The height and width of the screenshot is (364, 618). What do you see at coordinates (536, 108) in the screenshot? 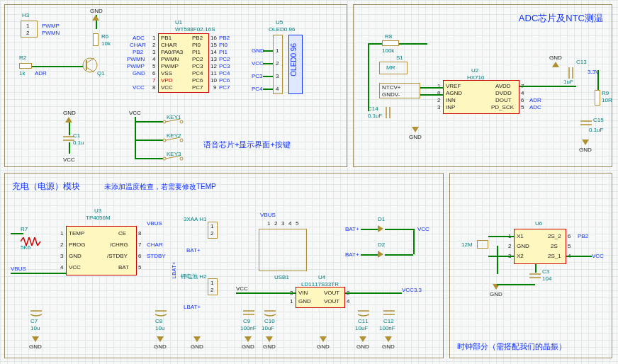
I see `u2-rnet3: ADC` at bounding box center [536, 108].